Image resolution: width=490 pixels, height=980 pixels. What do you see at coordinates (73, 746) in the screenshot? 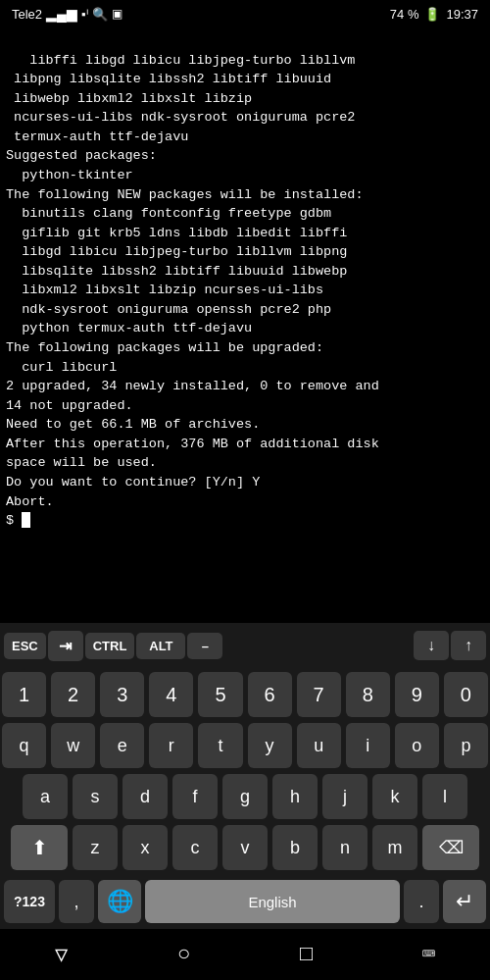
I see `key-w: w` at bounding box center [73, 746].